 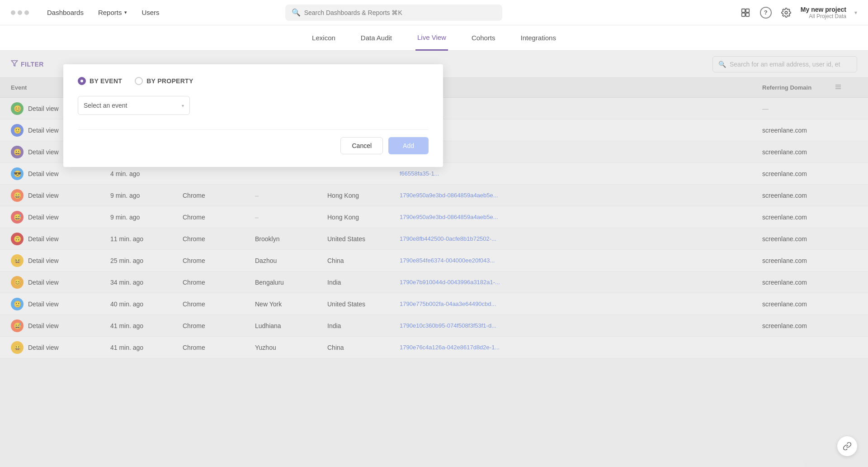 I want to click on cancel-button: Cancel, so click(x=362, y=146).